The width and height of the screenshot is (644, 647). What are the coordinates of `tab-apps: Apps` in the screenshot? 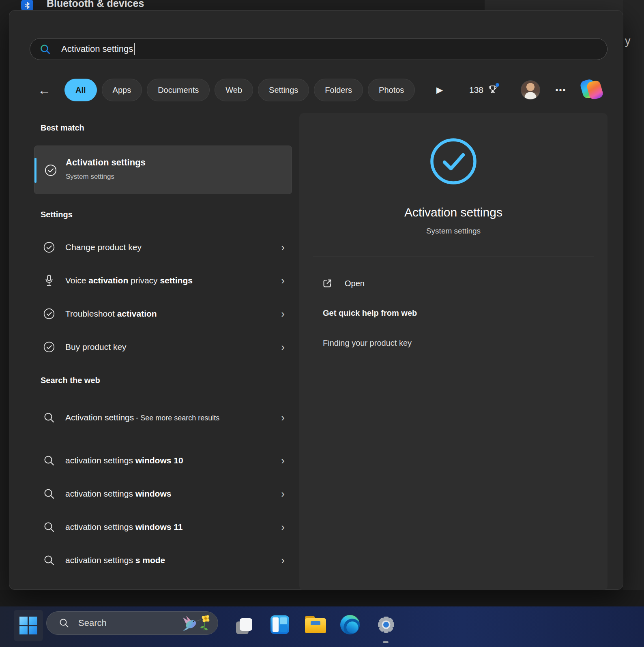 It's located at (122, 90).